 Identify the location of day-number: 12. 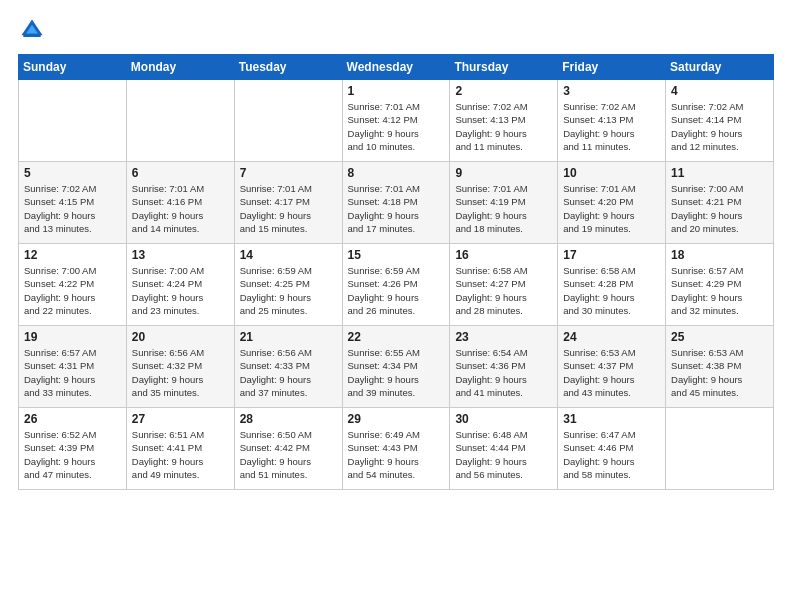
(72, 255).